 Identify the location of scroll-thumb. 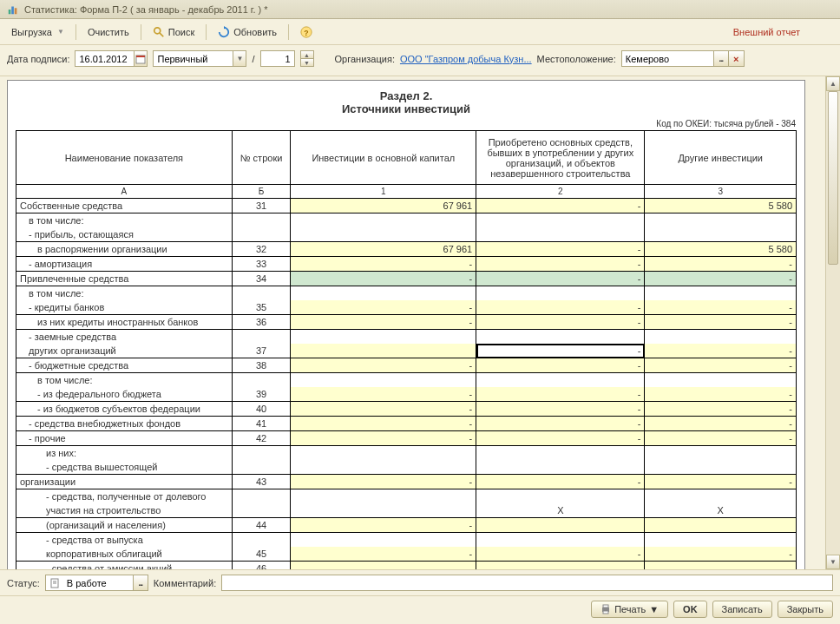
(833, 178).